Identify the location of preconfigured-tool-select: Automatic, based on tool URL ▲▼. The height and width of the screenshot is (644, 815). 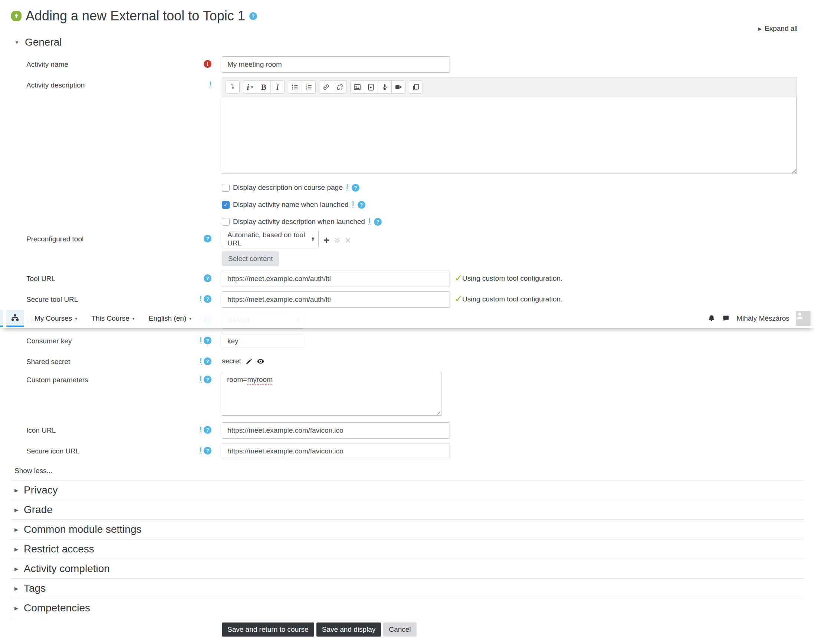
(270, 239).